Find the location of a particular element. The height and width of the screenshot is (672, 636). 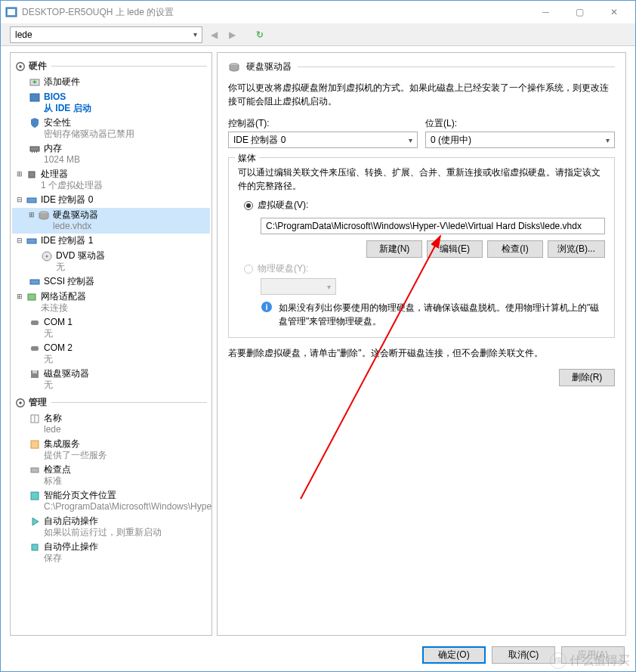

watermark: 值 什么值得买 is located at coordinates (590, 661).